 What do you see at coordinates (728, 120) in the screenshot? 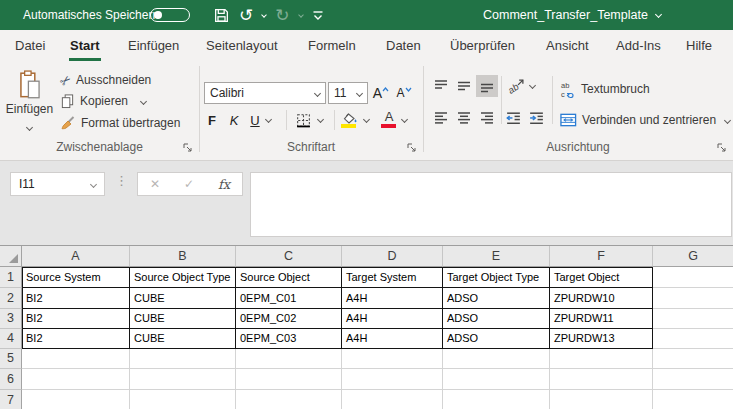
I see `merge-dropdown-icon` at bounding box center [728, 120].